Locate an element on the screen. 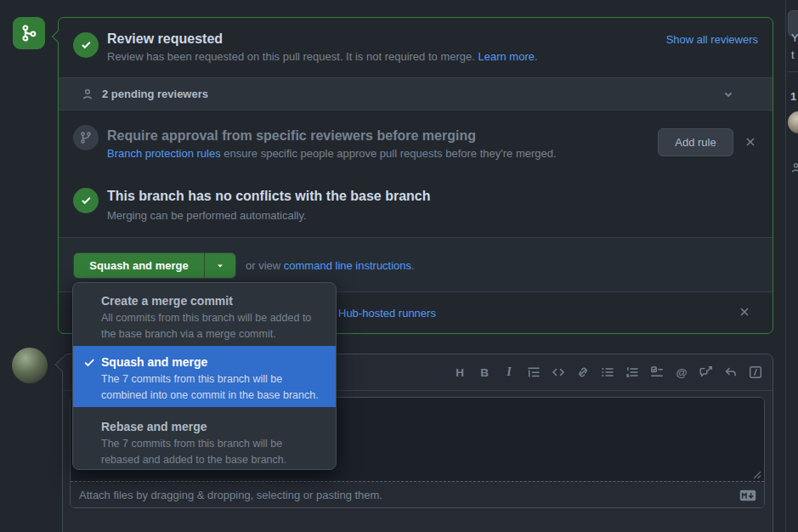 The image size is (798, 532). sidebar-avatar is located at coordinates (793, 122).